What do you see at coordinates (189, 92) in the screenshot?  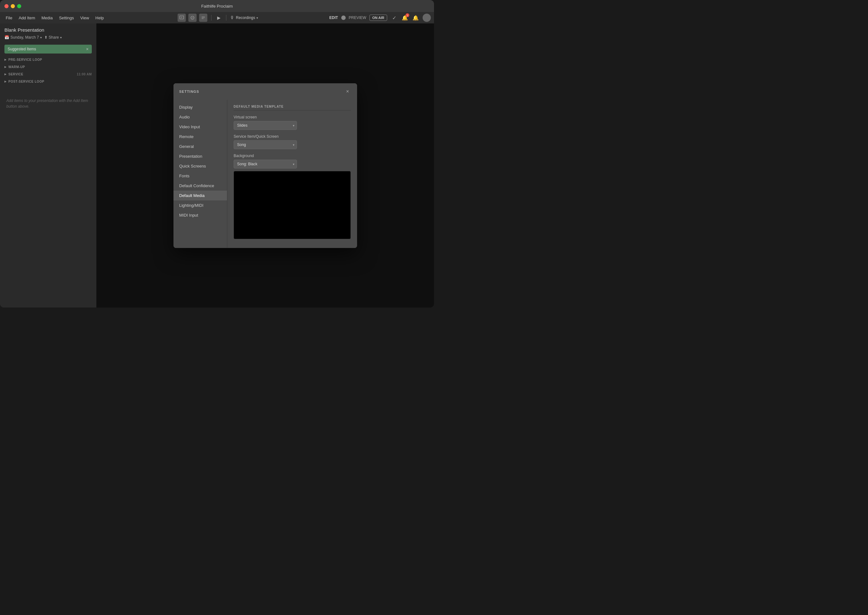 I see `dialog-title: SETTINGS` at bounding box center [189, 92].